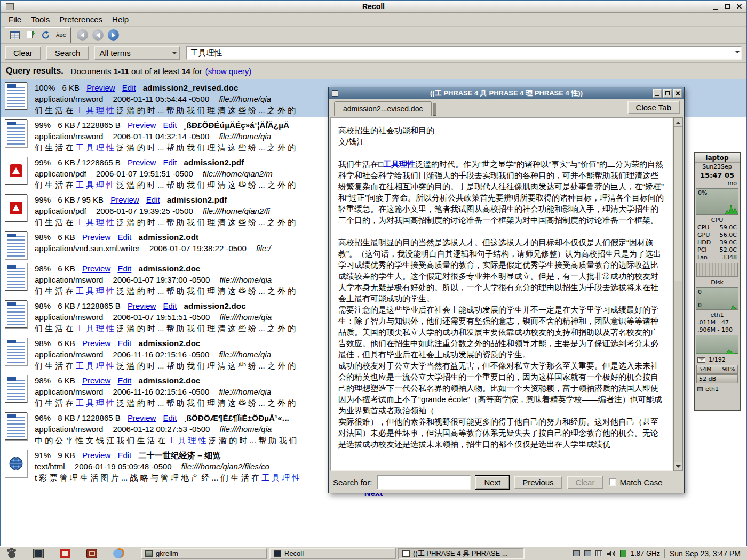 This screenshot has height=560, width=747. Describe the element at coordinates (492, 482) in the screenshot. I see `find-next-button: Next` at that location.